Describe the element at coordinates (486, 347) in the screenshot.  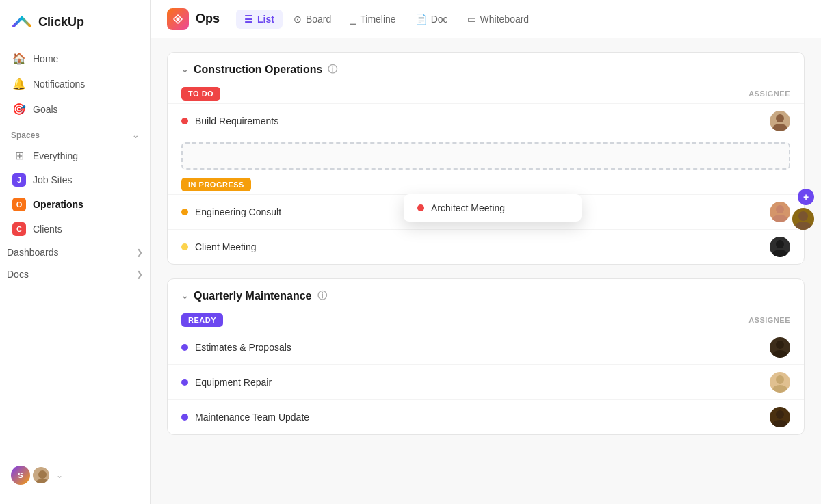
I see `task-row-estimates-proposals: Estimates & Proposals` at that location.